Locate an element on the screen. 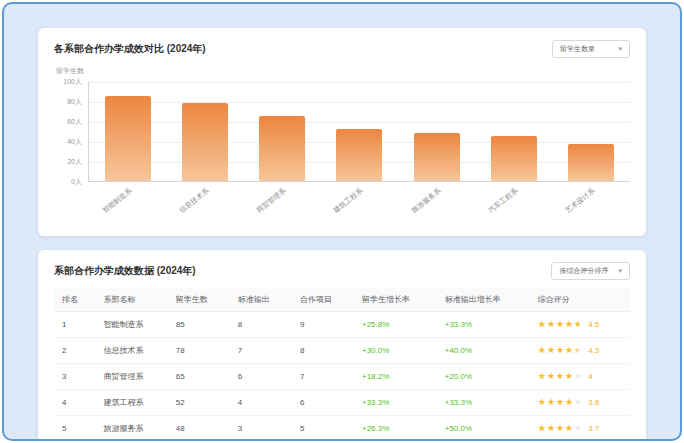 Image resolution: width=684 pixels, height=443 pixels. table-title: 系部合作办学成效数据 (2024年) is located at coordinates (125, 271).